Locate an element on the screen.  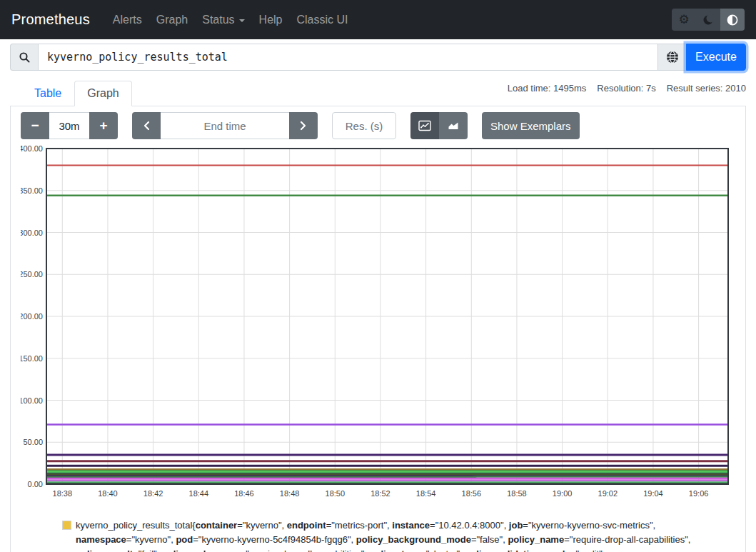
svg-text: 350.00 is located at coordinates (31, 191).